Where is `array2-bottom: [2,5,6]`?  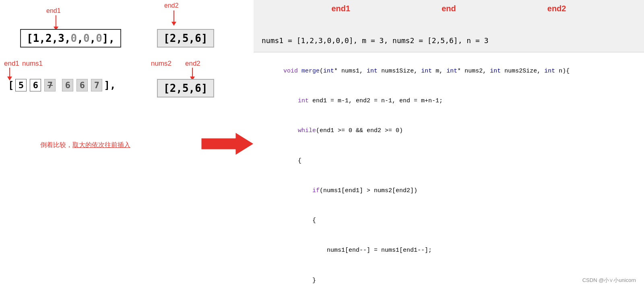 array2-bottom: [2,5,6] is located at coordinates (186, 88).